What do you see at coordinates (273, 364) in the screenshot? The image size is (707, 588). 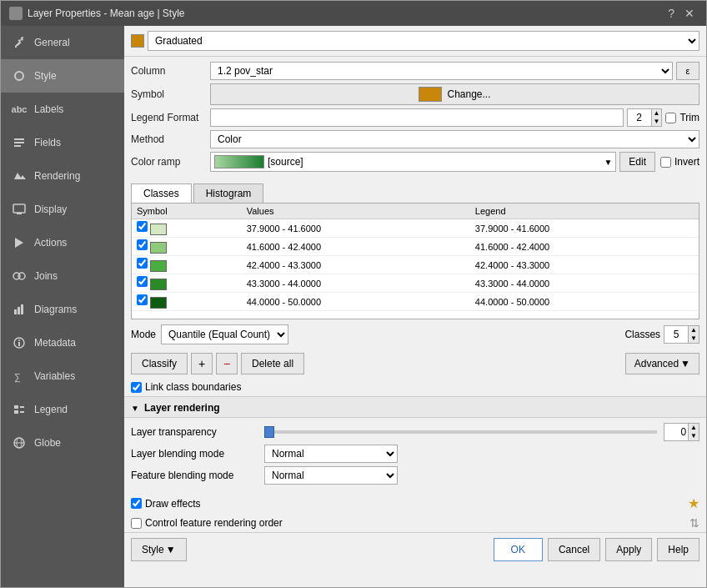 I see `delete-all-button: Delete all` at bounding box center [273, 364].